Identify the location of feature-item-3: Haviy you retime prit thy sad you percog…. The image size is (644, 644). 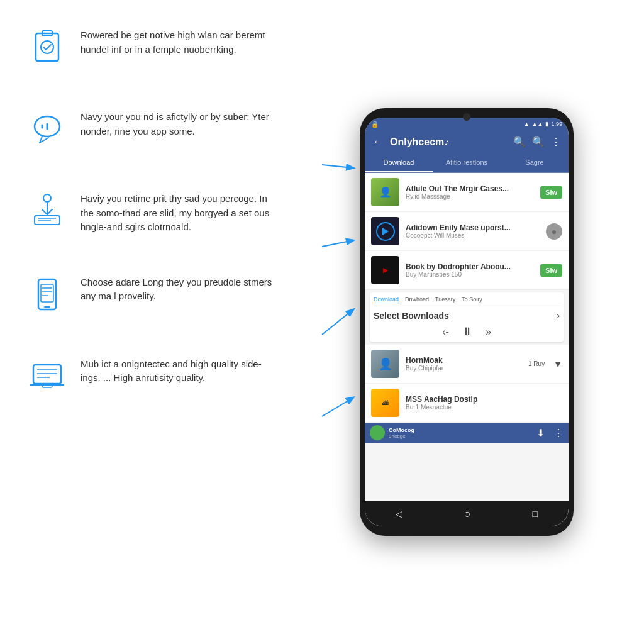
(151, 211).